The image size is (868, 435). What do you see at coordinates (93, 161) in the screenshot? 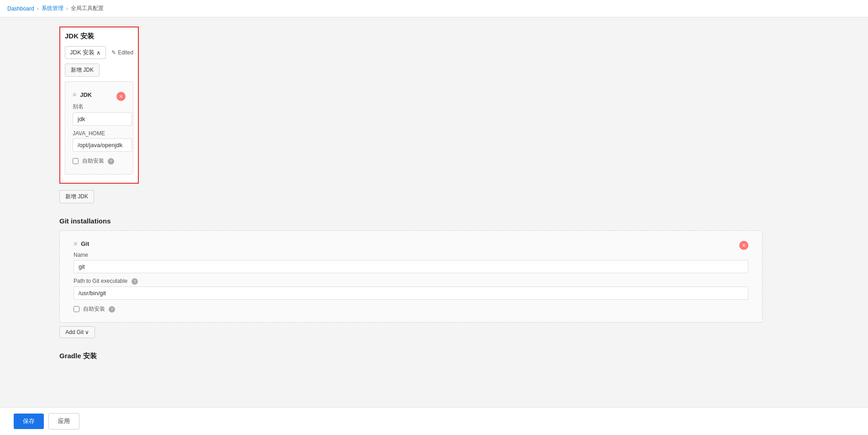
I see `jdk-auto-install-label: 自助安装` at bounding box center [93, 161].